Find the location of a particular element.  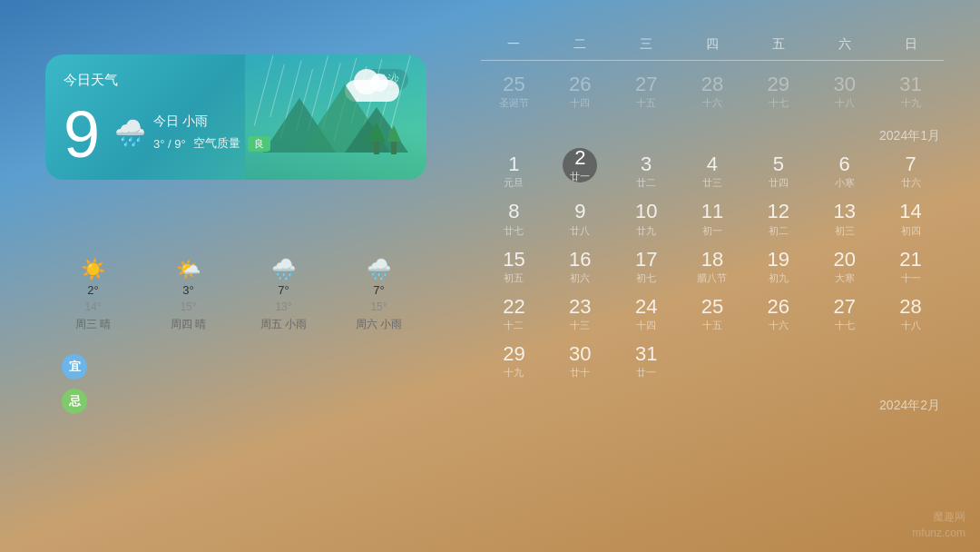

month-feb-label: 2024年2月 is located at coordinates (712, 403).